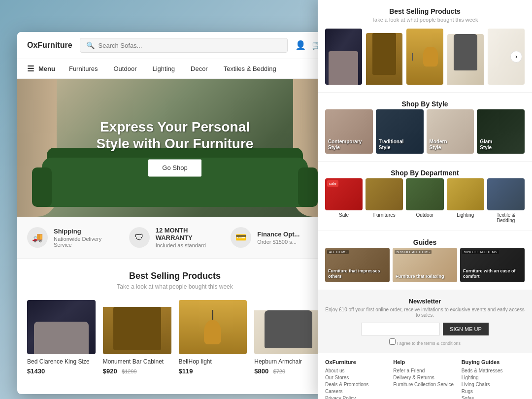 The height and width of the screenshot is (399, 532). I want to click on newsletter-title: Newsletter, so click(425, 301).